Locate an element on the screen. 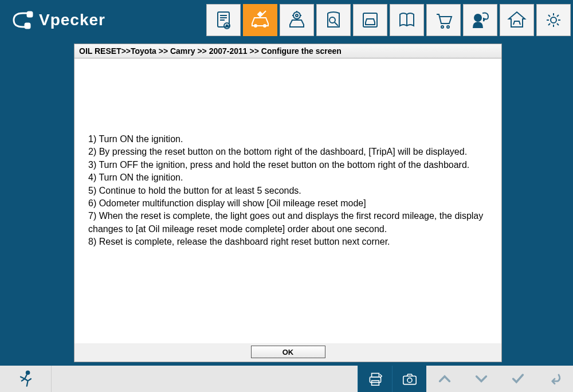 The image size is (573, 392). diagnose-car-icon is located at coordinates (297, 20).